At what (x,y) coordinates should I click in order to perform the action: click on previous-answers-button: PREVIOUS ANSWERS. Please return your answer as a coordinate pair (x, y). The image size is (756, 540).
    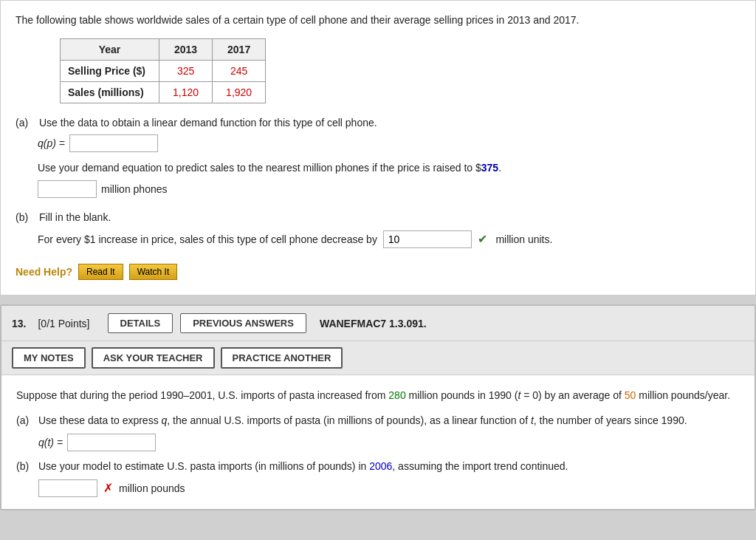
    Looking at the image, I should click on (244, 324).